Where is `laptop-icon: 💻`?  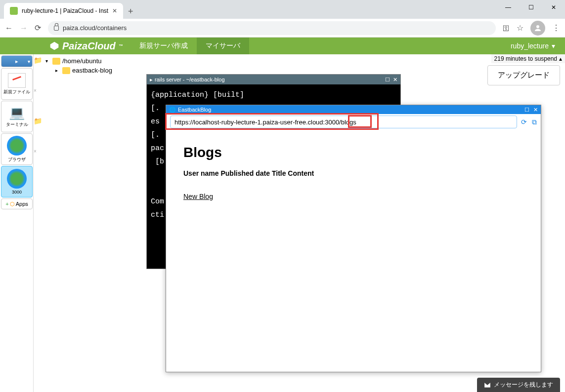 laptop-icon: 💻 is located at coordinates (17, 113).